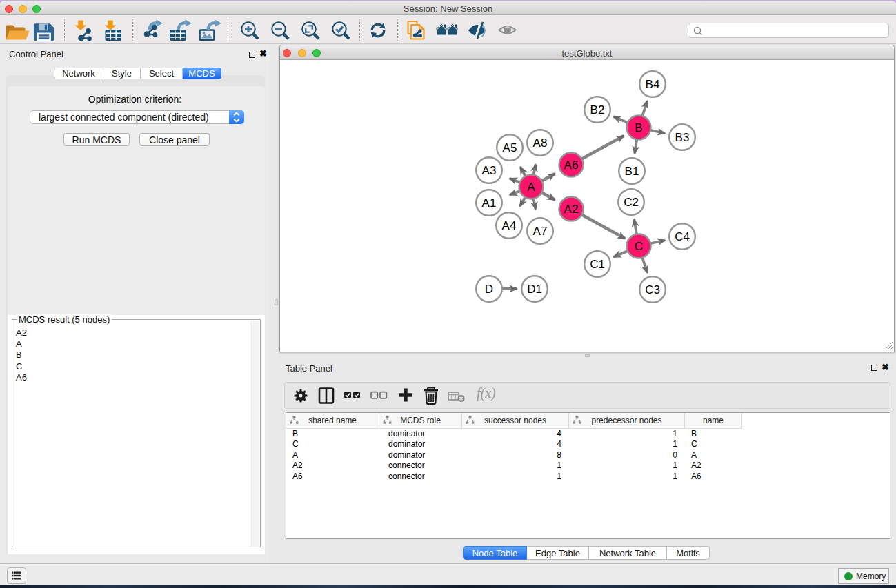  I want to click on svg-text: B2, so click(597, 110).